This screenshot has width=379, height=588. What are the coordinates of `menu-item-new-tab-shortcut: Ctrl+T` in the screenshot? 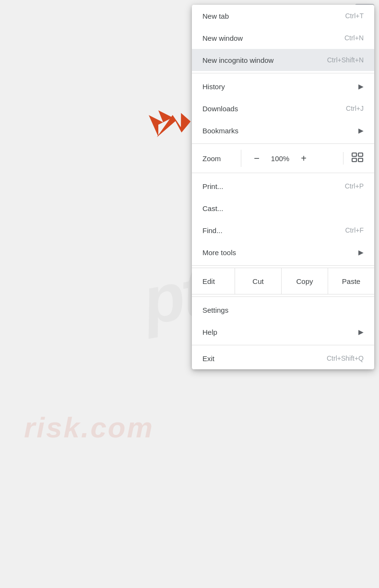 It's located at (355, 16).